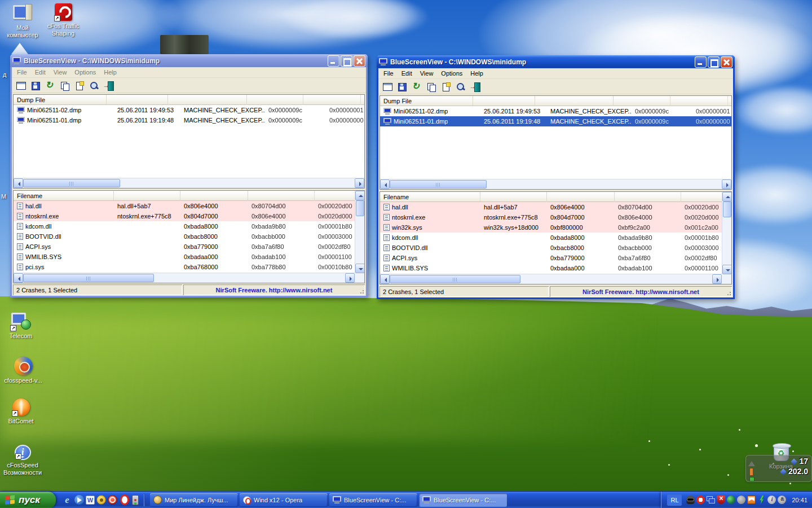 This screenshot has width=812, height=508. What do you see at coordinates (189, 267) in the screenshot?
I see `table-row: pci.sys0xba7680000xba778b800x00010b80` at bounding box center [189, 267].